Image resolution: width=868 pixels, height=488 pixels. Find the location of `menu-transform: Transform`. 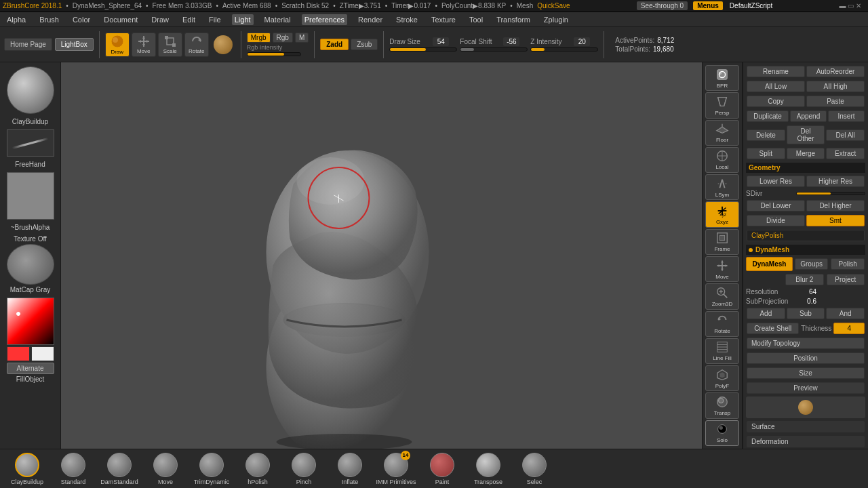

menu-transform: Transform is located at coordinates (513, 20).